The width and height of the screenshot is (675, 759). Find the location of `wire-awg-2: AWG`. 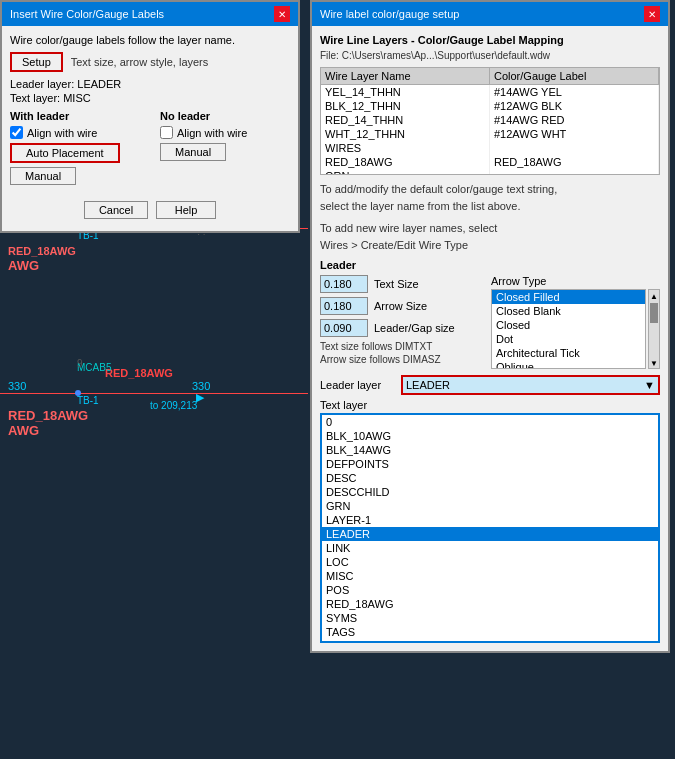

wire-awg-2: AWG is located at coordinates (24, 430).